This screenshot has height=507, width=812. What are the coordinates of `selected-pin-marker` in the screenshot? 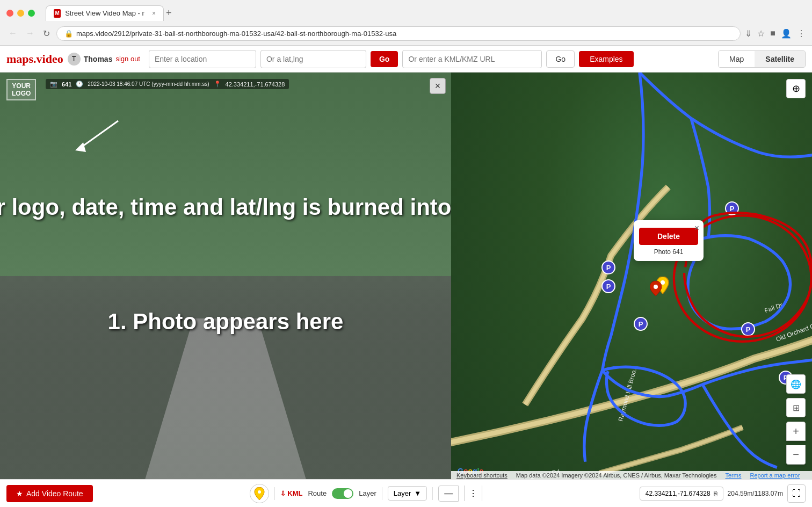 It's located at (656, 289).